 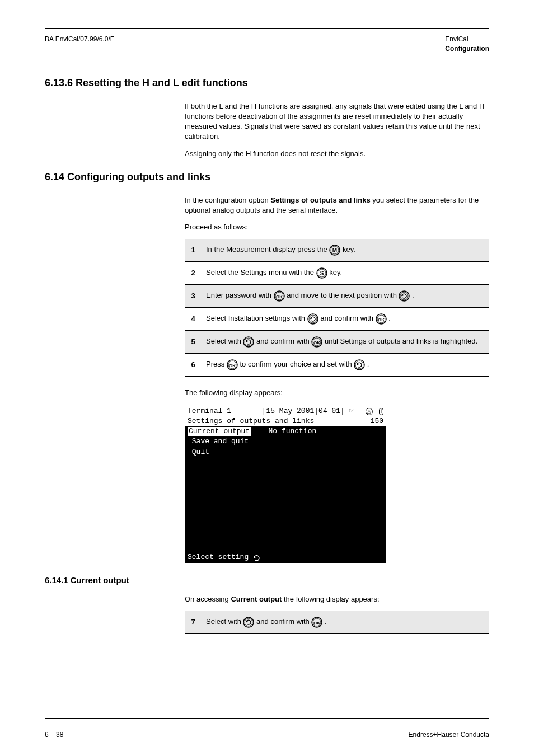 I want to click on info-icon: i, so click(x=381, y=412).